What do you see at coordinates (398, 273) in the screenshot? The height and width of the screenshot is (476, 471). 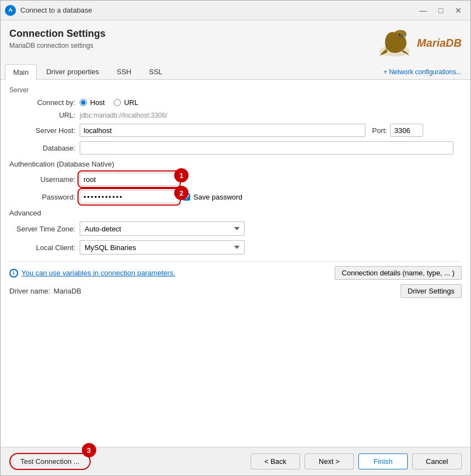 I see `connection-details-button: Connection details (name, type, ... )` at bounding box center [398, 273].